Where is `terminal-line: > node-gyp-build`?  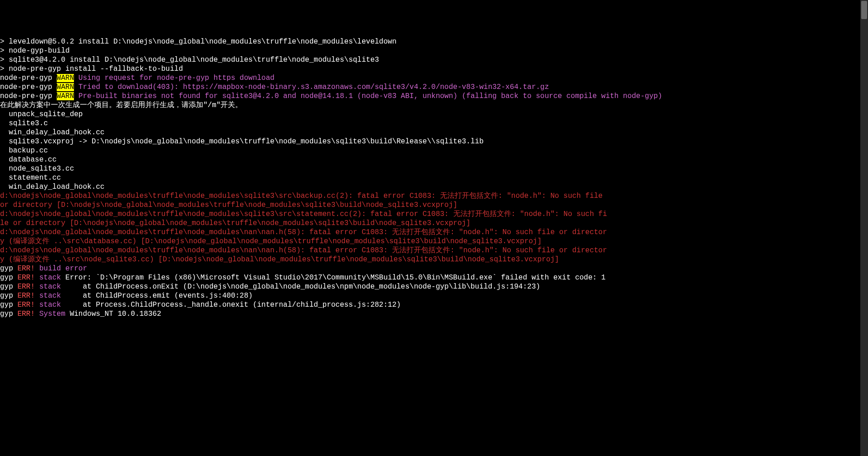
terminal-line: > node-gyp-build is located at coordinates (430, 51).